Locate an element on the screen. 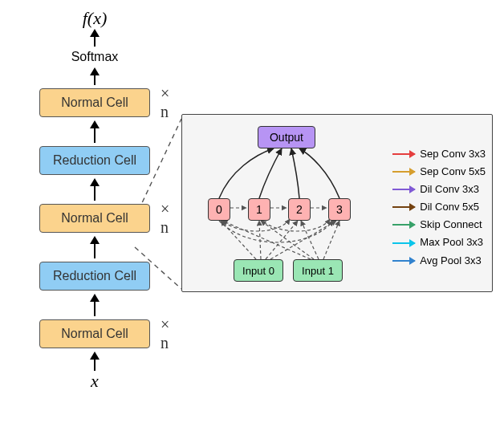 Image resolution: width=504 pixels, height=435 pixels. legend-item: Dil Conv 3x3 is located at coordinates (439, 189).